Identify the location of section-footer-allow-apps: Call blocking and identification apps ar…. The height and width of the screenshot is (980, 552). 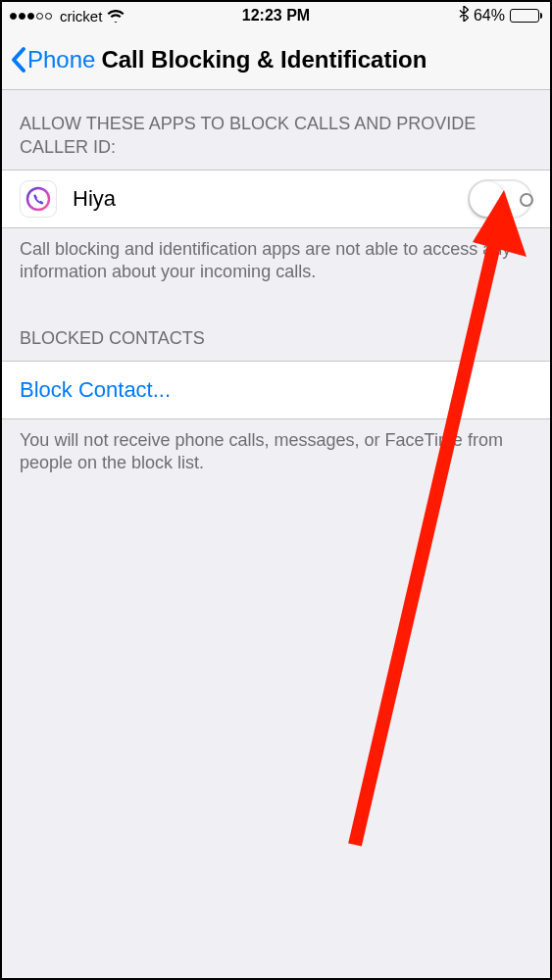
(276, 265).